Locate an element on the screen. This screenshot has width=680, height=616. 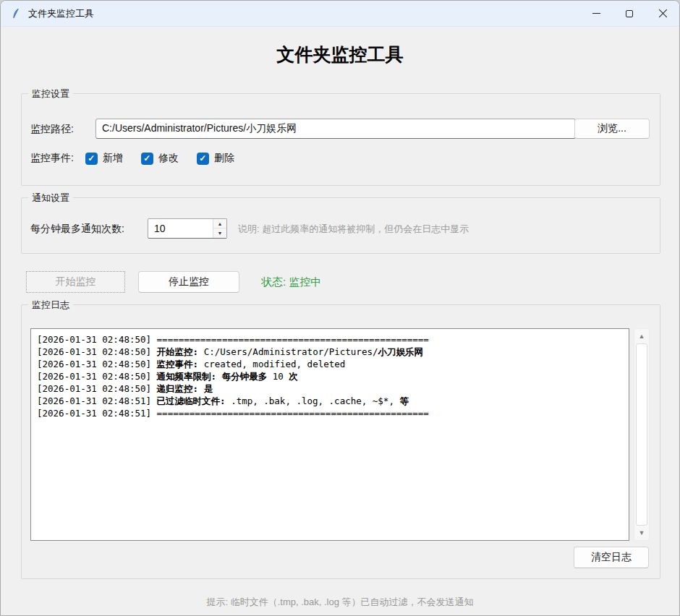
rate-row: 每分钟最多通知次数: 10 ▲ ▼ 说明: 超过此频率的通知将被抑制，但仍会在日… is located at coordinates (340, 228).